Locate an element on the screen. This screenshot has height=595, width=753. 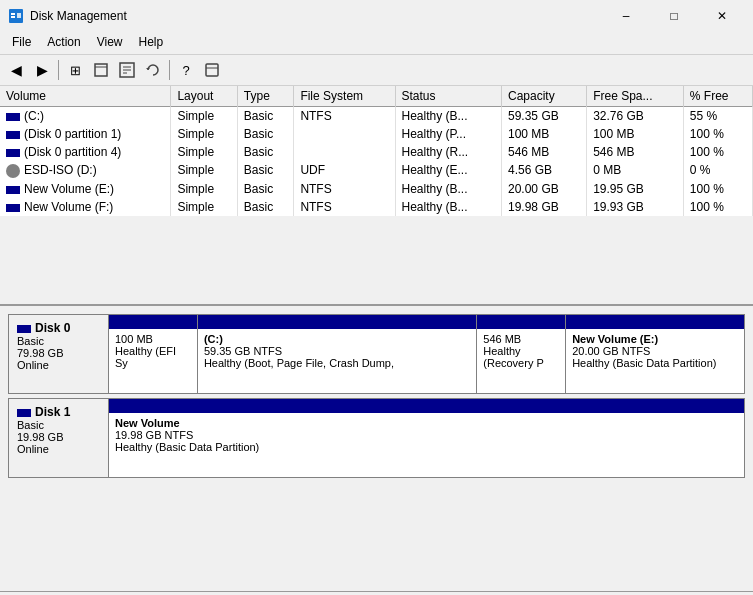
menu-action: Action is located at coordinates (64, 42).